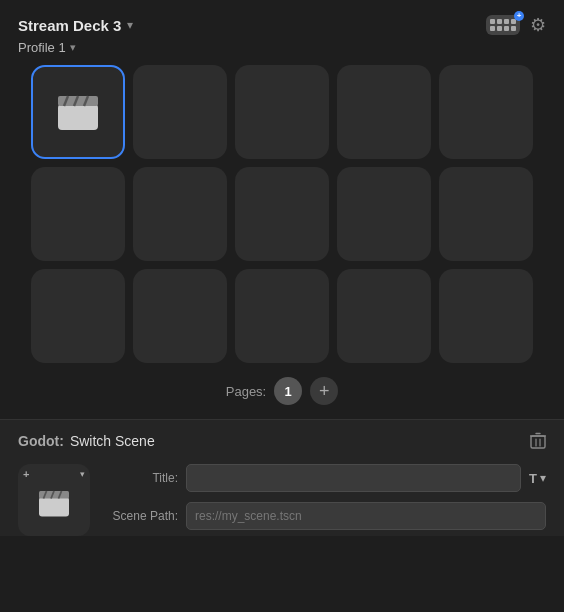  I want to click on app-title-chevron-icon: ▾, so click(130, 25).